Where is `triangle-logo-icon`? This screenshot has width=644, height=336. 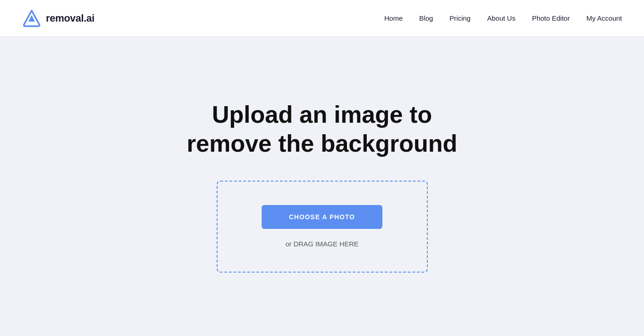 triangle-logo-icon is located at coordinates (32, 18).